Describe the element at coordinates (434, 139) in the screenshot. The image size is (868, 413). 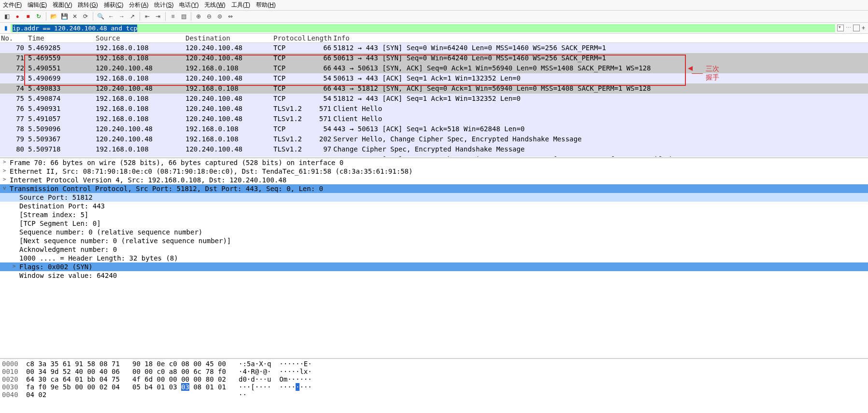
I see `packet-row: 795.509367120.240.100.48192.168.0.108TLS…` at that location.